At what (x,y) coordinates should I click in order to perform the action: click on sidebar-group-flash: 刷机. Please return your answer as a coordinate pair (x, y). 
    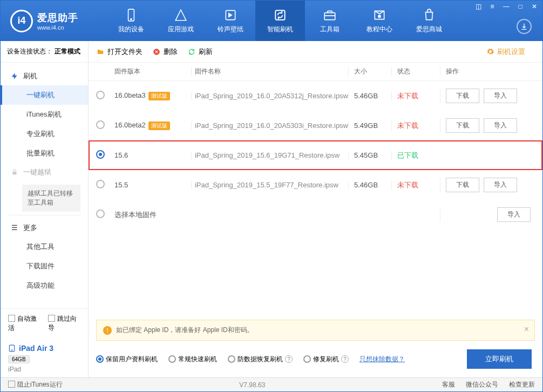
    Looking at the image, I should click on (44, 76).